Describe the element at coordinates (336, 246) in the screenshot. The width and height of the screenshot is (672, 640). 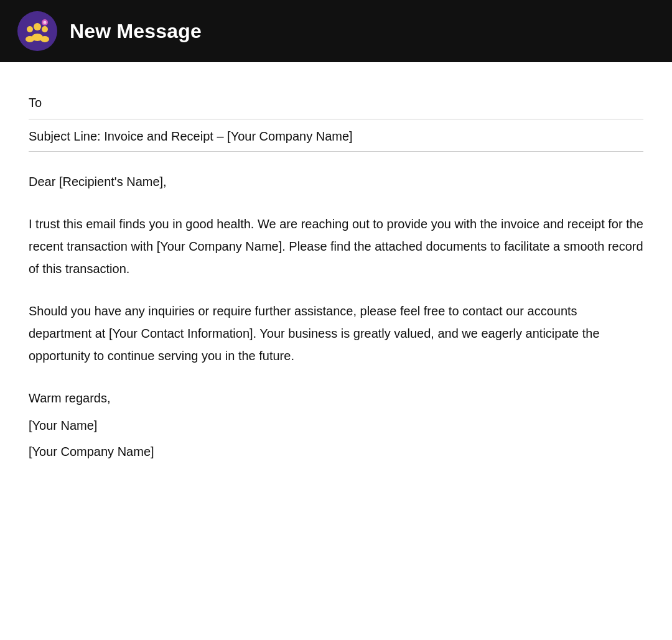
I see `email-paragraph-1: I trust this email finds you in good hea…` at that location.